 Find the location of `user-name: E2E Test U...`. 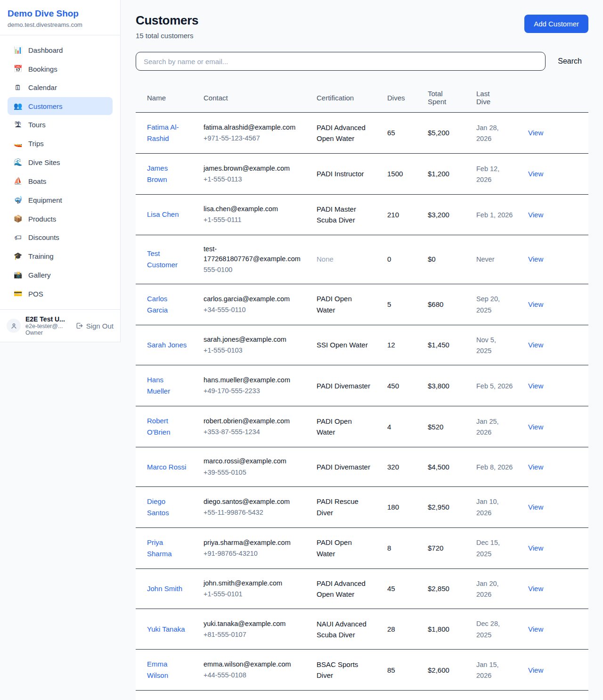

user-name: E2E Test U... is located at coordinates (48, 319).